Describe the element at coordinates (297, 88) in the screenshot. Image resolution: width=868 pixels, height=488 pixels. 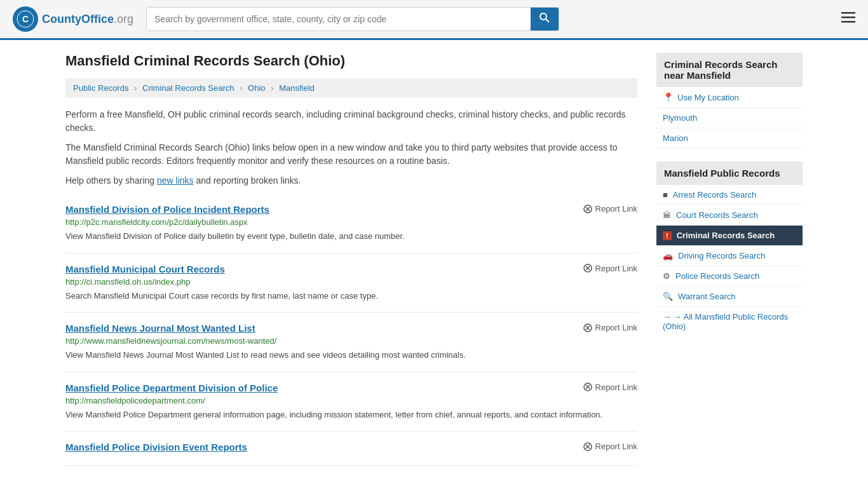
I see `breadcrumb-mansfield: Mansfield` at that location.